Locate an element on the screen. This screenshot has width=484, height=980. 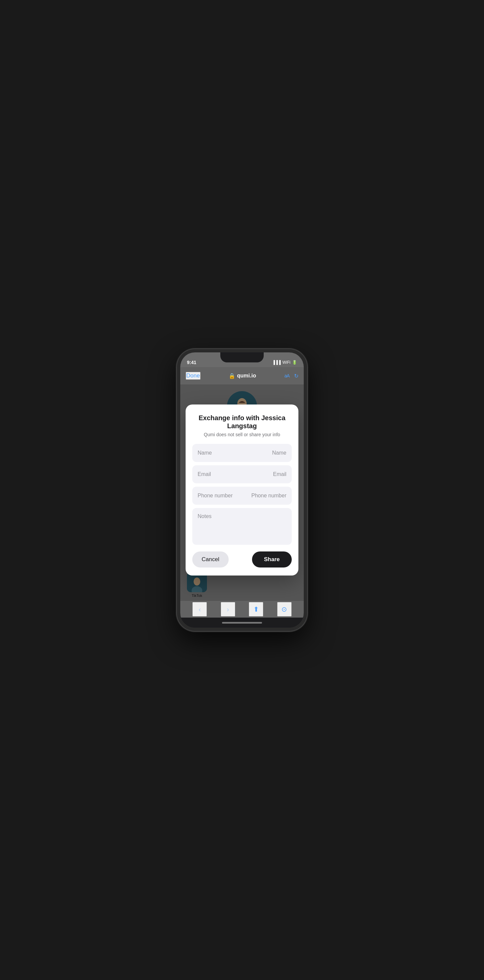
exchange-info-modal: Exchange info with Jessica Langstag Qumi… is located at coordinates (242, 490).